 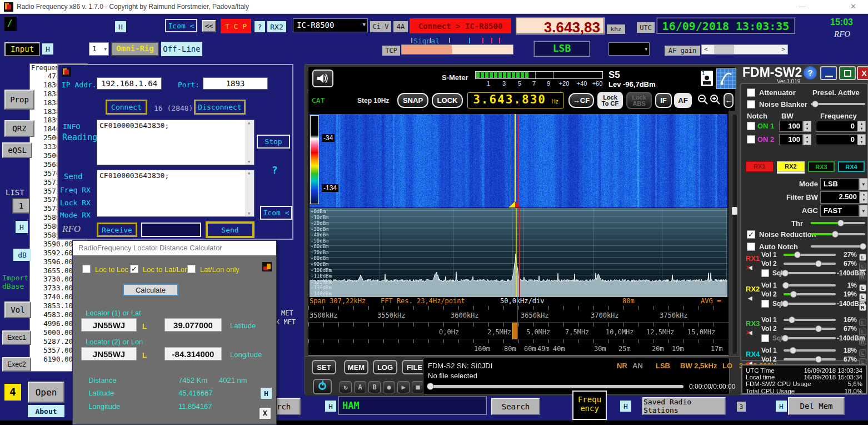 What do you see at coordinates (802, 7) in the screenshot?
I see `minimize-button: —` at bounding box center [802, 7].